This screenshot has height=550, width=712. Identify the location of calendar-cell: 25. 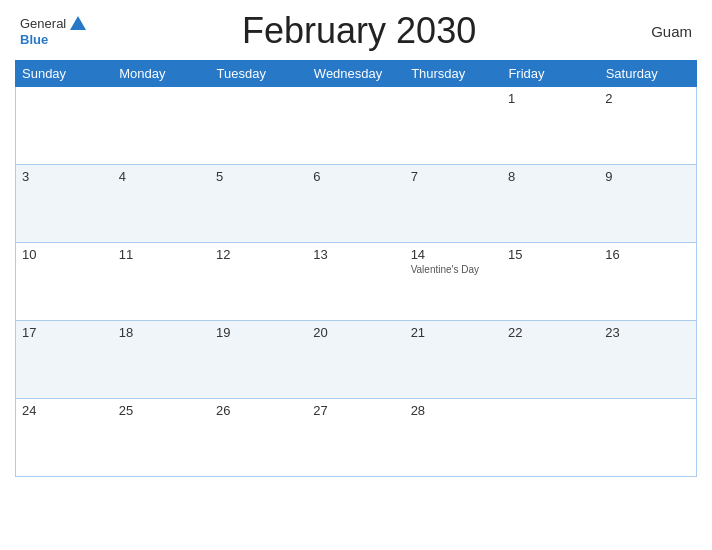
(162, 438).